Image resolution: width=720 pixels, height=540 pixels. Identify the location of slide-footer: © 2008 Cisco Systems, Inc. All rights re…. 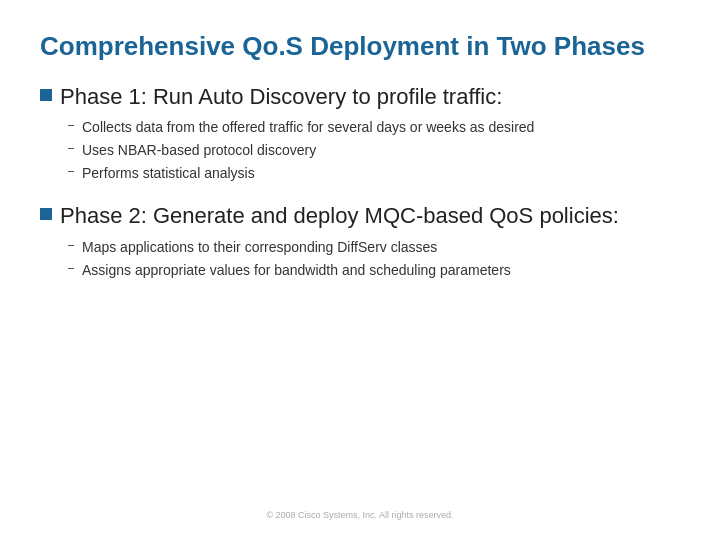
(360, 510).